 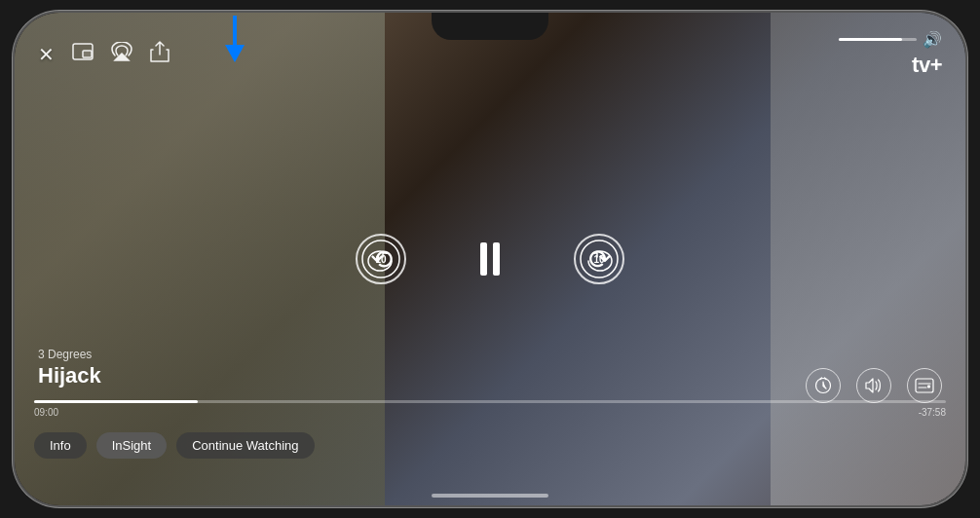 What do you see at coordinates (60, 446) in the screenshot?
I see `info-button: Info` at bounding box center [60, 446].